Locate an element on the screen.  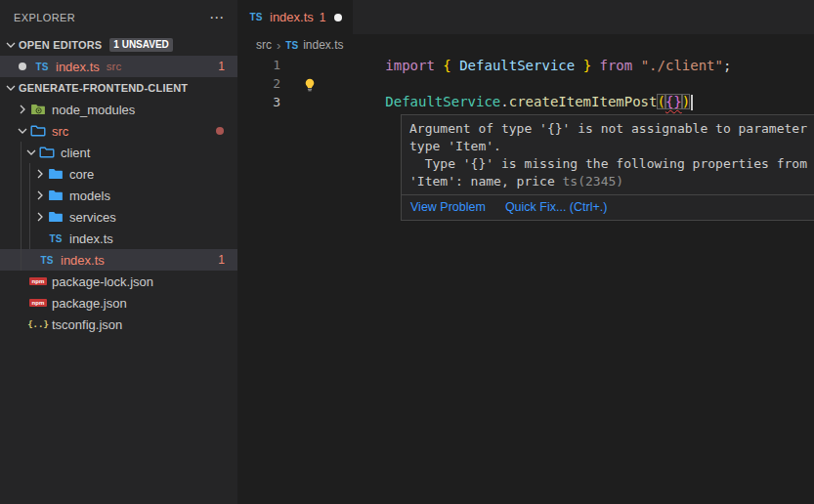
tree-item-label: models is located at coordinates (90, 195).